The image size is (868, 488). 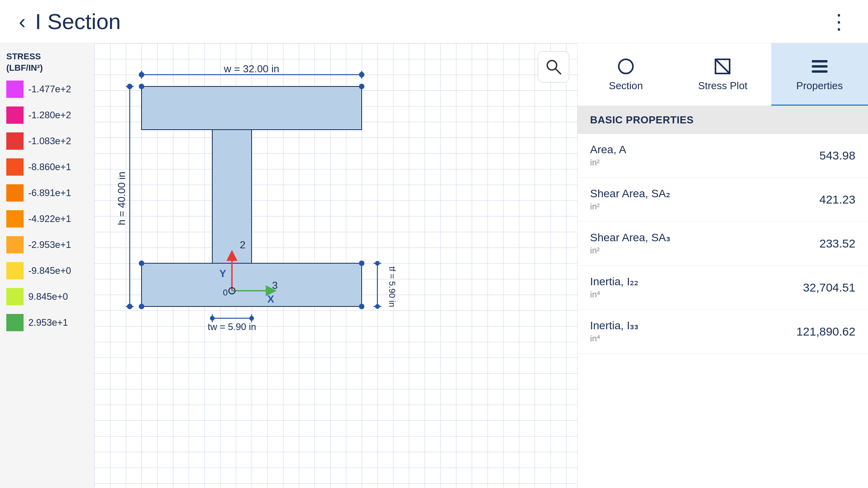 I want to click on svg-text: h = 40.00 in, so click(x=123, y=199).